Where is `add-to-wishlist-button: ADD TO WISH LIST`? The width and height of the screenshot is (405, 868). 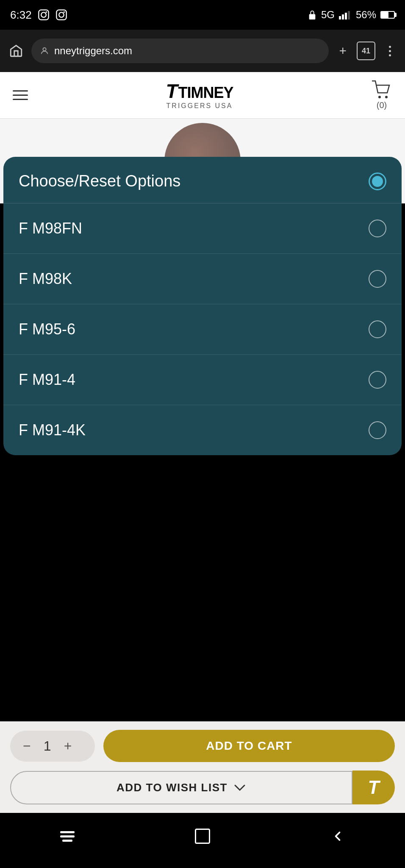
add-to-wishlist-button: ADD TO WISH LIST is located at coordinates (181, 787).